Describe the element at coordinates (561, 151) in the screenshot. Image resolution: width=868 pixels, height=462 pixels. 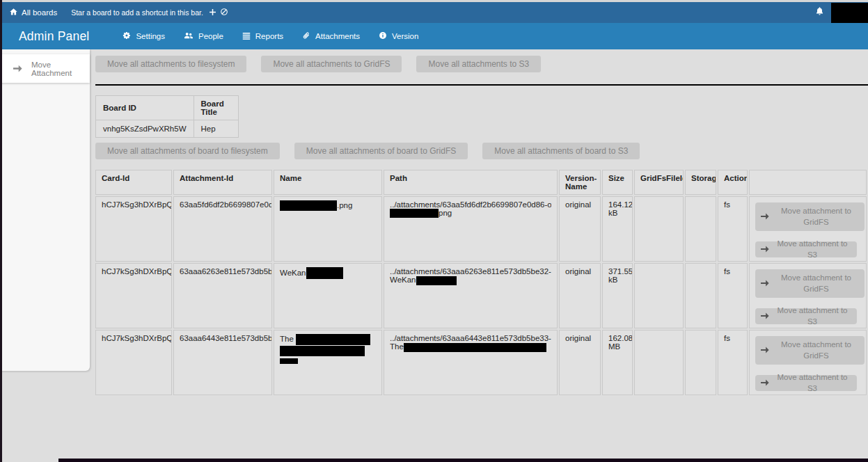
I see `move-board-to-s3-button: Move all attachments of board to S3` at that location.